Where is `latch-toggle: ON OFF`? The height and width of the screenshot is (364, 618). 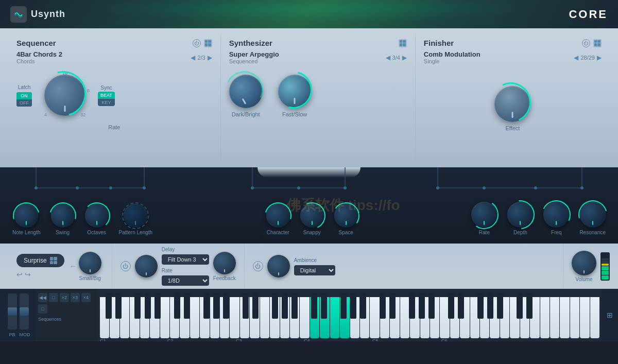
latch-toggle: ON OFF is located at coordinates (24, 99).